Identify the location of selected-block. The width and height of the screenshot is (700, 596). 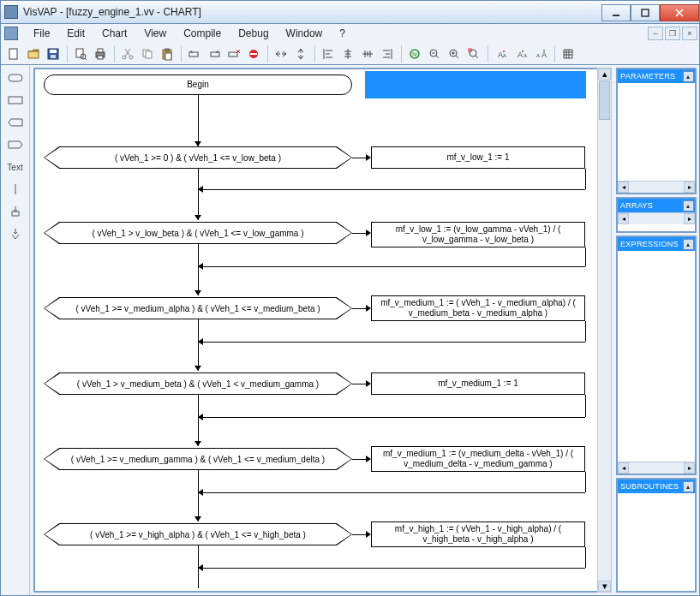
(476, 85).